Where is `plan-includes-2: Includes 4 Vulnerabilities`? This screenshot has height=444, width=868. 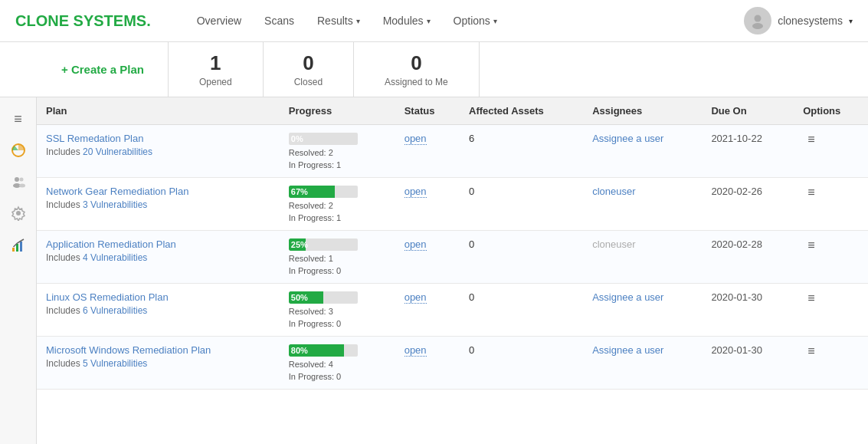 plan-includes-2: Includes 4 Vulnerabilities is located at coordinates (158, 258).